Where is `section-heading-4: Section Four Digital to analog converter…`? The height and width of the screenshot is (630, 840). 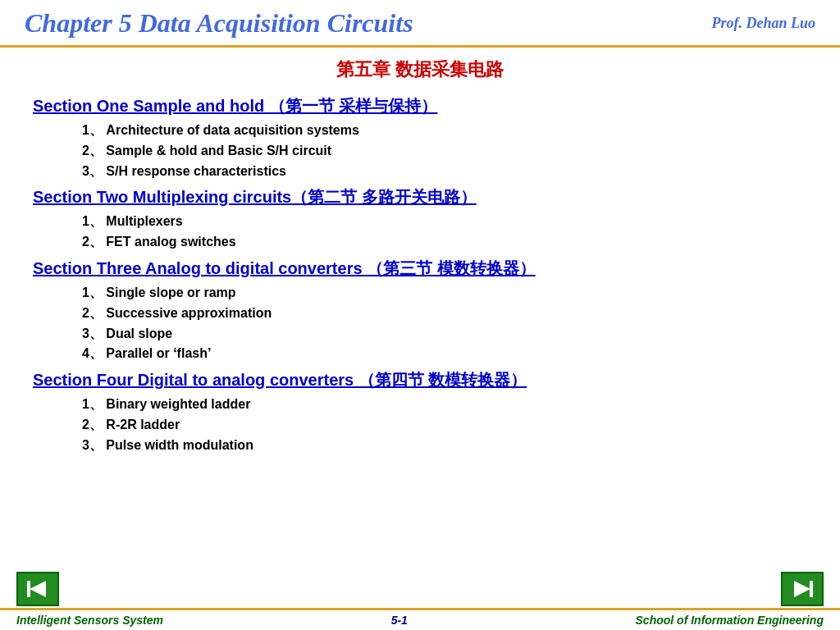 section-heading-4: Section Four Digital to analog converter… is located at coordinates (420, 381).